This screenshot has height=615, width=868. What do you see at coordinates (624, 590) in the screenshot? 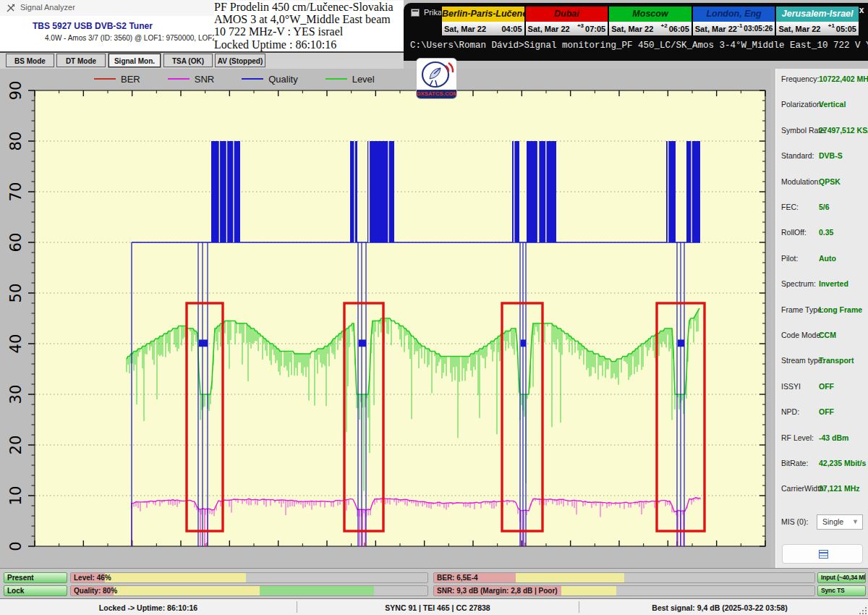
I see `bar-snr: SNR: 9,3 dB (Margin: 2,8 dB | Poor)` at bounding box center [624, 590].